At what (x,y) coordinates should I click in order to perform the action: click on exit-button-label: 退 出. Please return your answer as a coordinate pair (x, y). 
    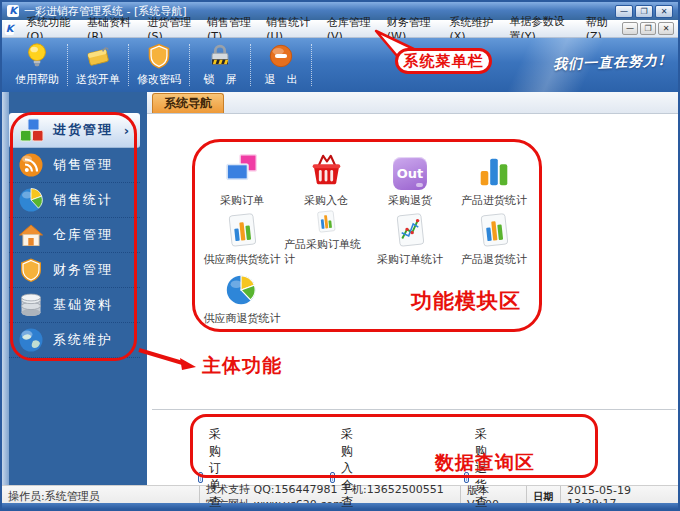
    Looking at the image, I should click on (282, 80).